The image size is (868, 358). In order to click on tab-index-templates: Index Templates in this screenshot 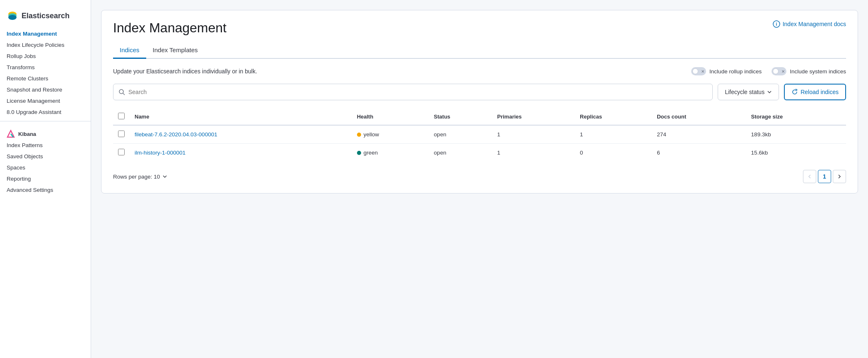, I will do `click(176, 51)`.